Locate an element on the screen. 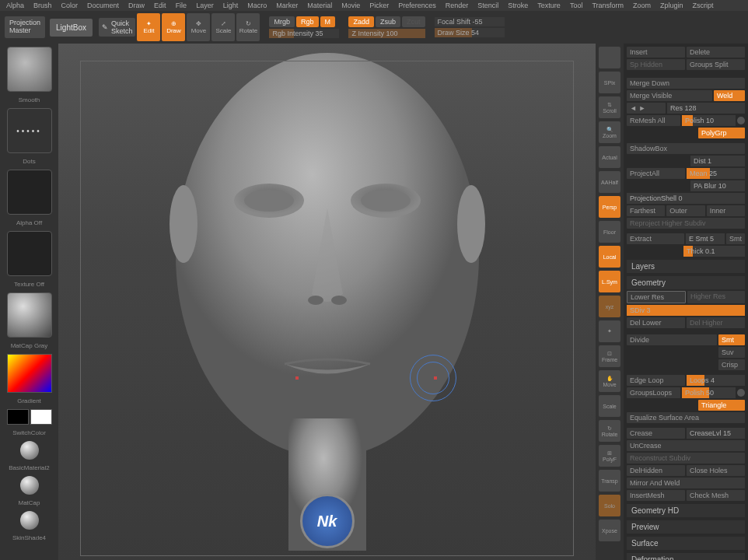 The width and height of the screenshot is (748, 560). menu-item: Texture is located at coordinates (549, 5).